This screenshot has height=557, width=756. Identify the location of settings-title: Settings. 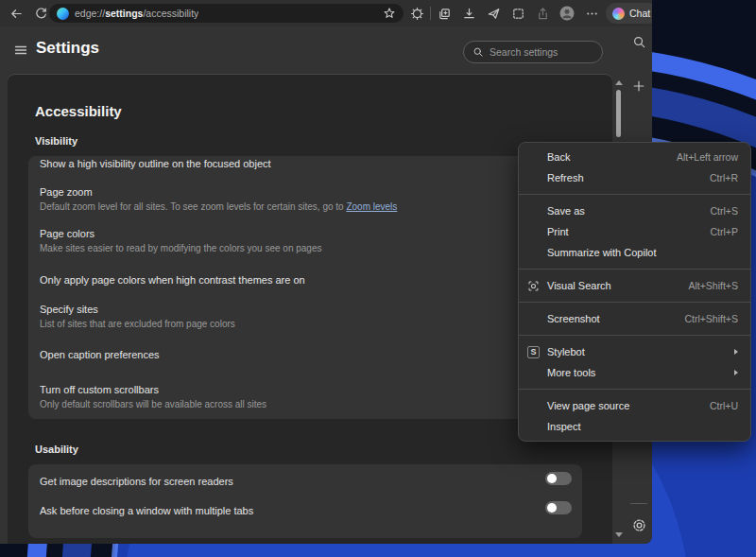
(68, 48).